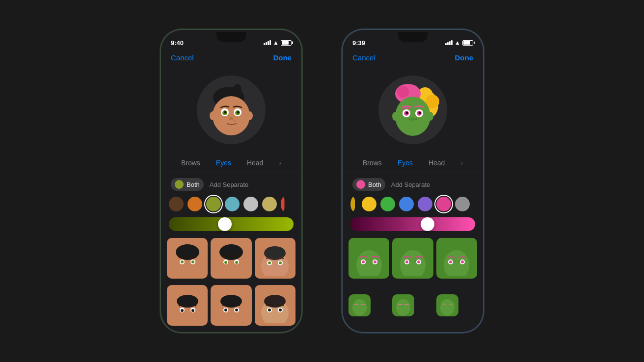 The height and width of the screenshot is (362, 644). I want to click on toggle-separate-right: Add Separate, so click(411, 184).